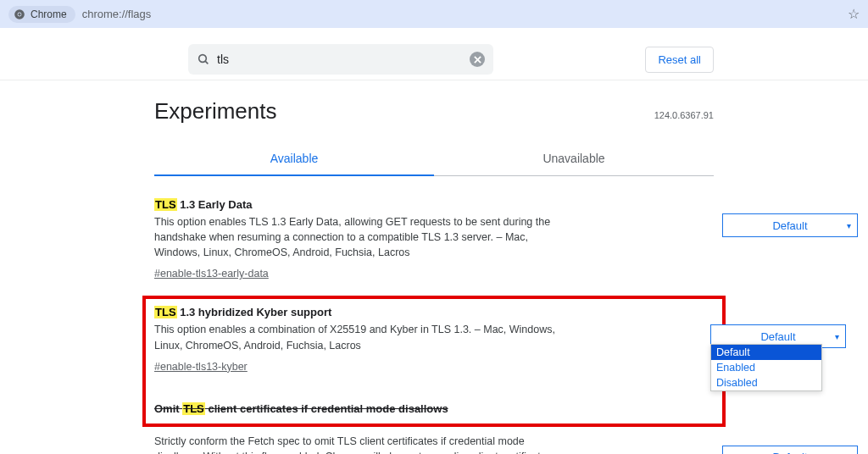 The width and height of the screenshot is (868, 454). What do you see at coordinates (766, 368) in the screenshot?
I see `select-option: Enabled` at bounding box center [766, 368].